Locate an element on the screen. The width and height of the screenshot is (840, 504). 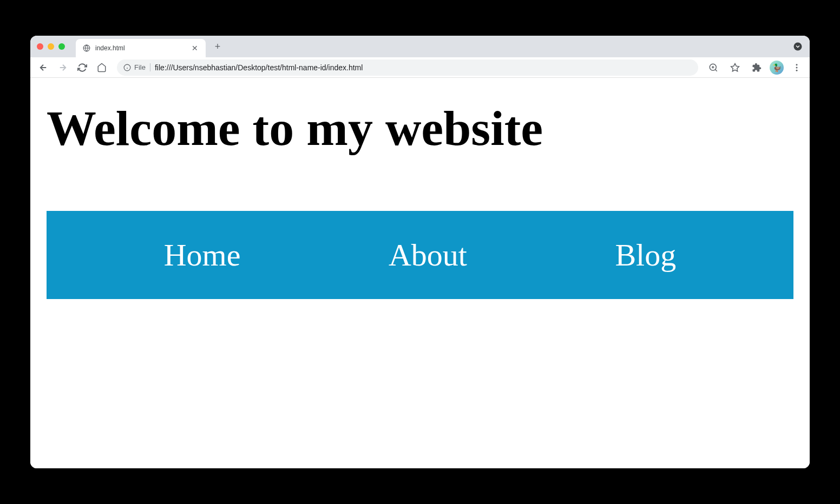
menu-icon is located at coordinates (797, 68).